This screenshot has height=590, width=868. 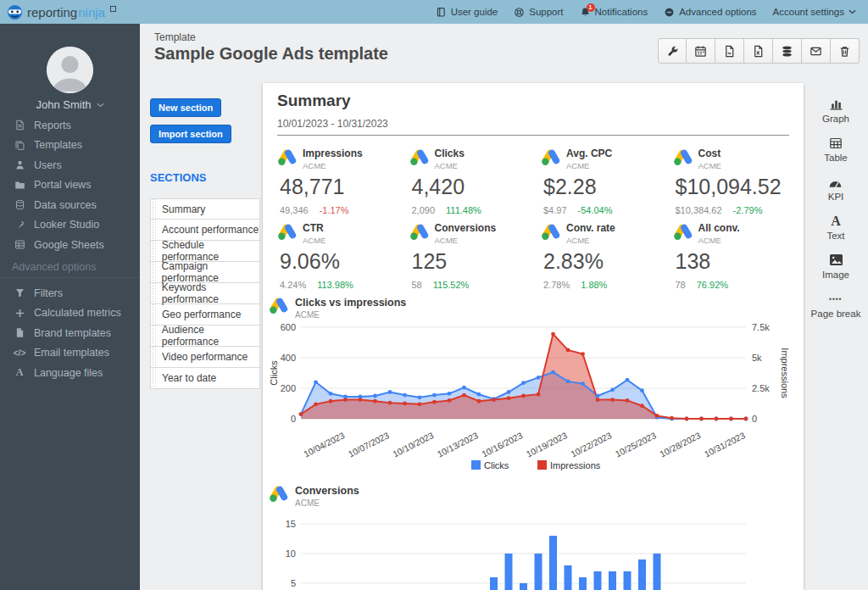 I want to click on palette-item-table: Table, so click(x=836, y=149).